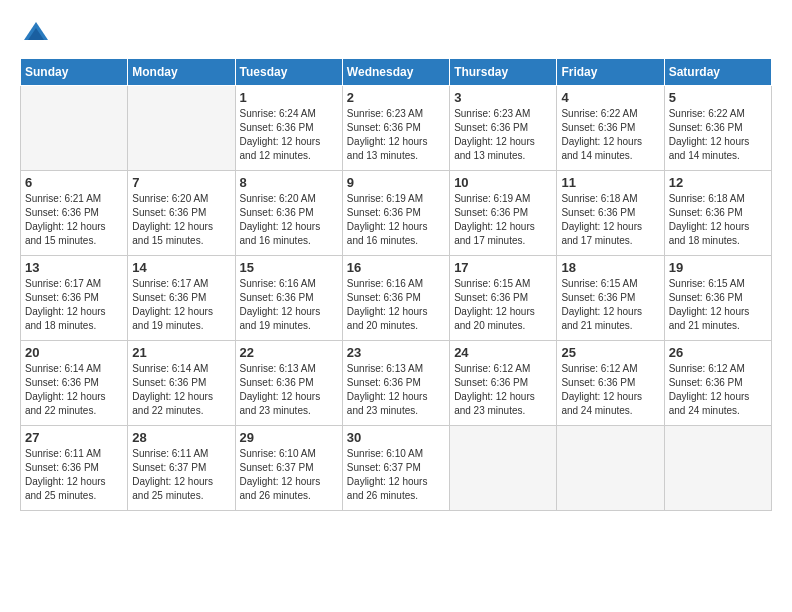 The image size is (792, 612). I want to click on calendar-cell: 7Sunrise: 6:20 AMSunset: 6:36 PMDaylight…, so click(182, 214).